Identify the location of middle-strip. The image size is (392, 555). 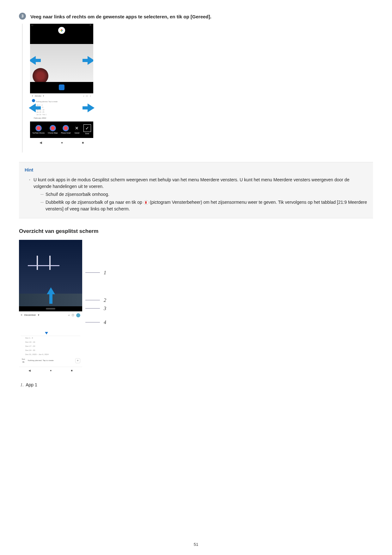
(62, 88).